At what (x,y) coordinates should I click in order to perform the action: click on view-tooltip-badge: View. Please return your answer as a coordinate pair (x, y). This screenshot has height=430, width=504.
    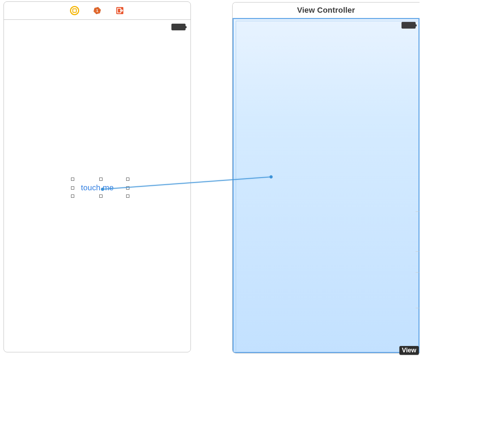
    Looking at the image, I should click on (409, 350).